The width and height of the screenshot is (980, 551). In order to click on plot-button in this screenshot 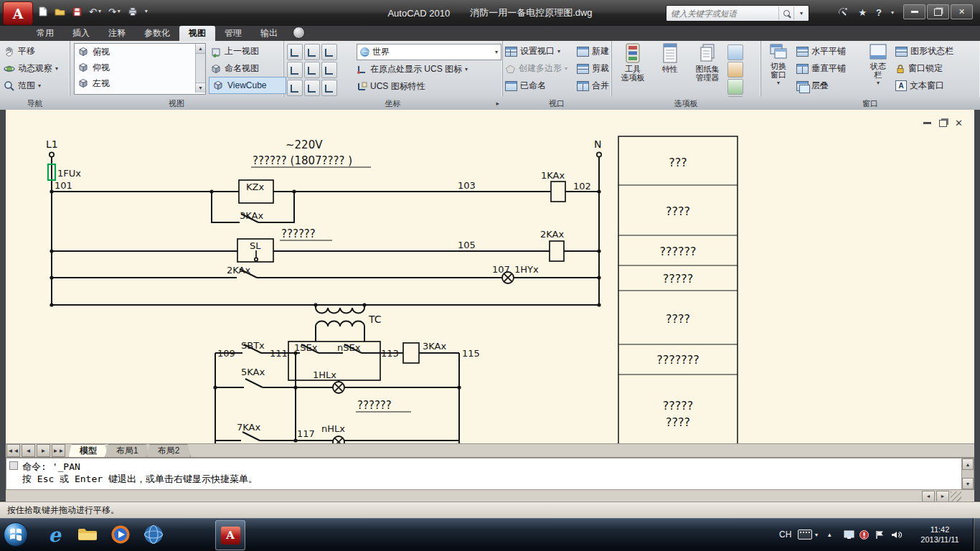, I will do `click(133, 11)`.